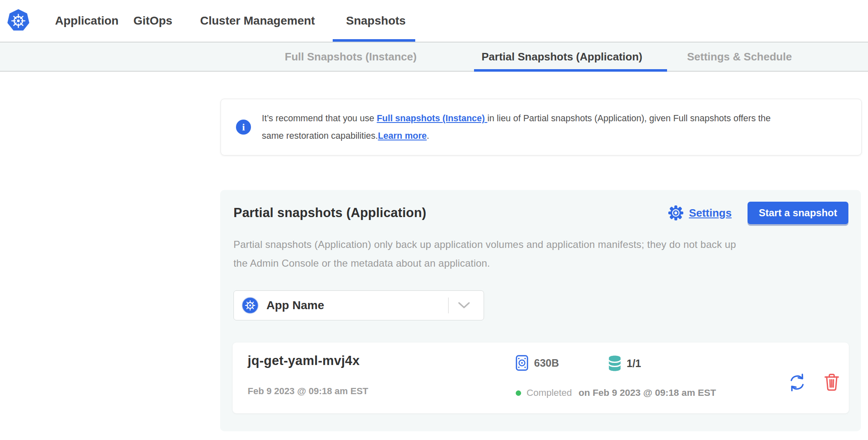  What do you see at coordinates (449, 305) in the screenshot?
I see `selector-divider` at bounding box center [449, 305].